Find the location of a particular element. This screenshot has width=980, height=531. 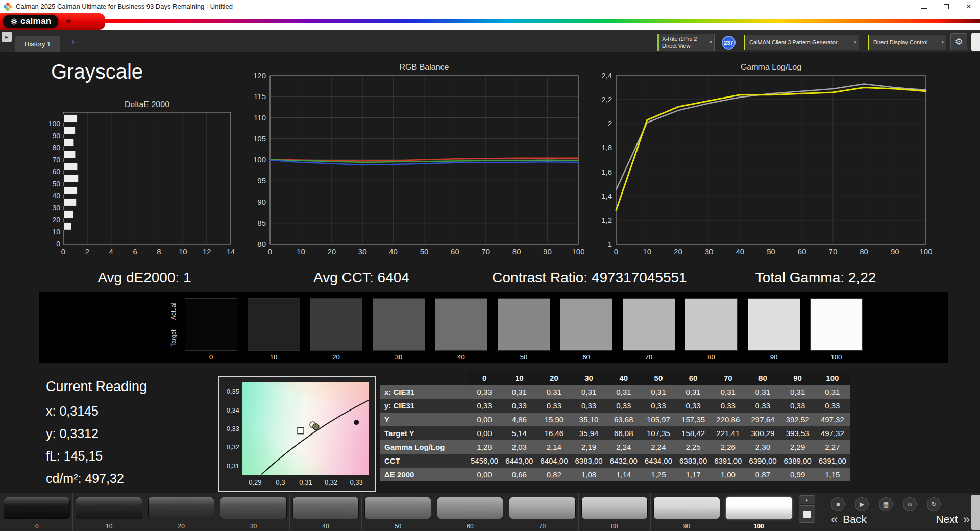

tab-bar: ▸ History 1 + X-Rite i1Pro 2 Direct View… is located at coordinates (490, 41).